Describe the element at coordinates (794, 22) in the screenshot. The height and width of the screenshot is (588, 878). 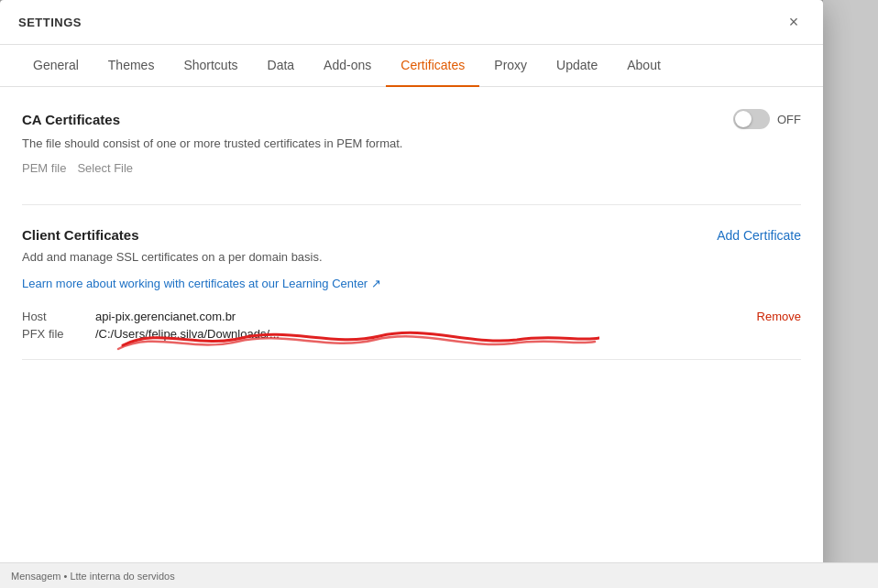
I see `close-button: ×` at that location.